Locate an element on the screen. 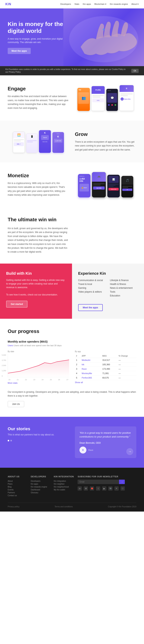 This screenshot has height=644, width=144. footer-about: About is located at coordinates (17, 481).